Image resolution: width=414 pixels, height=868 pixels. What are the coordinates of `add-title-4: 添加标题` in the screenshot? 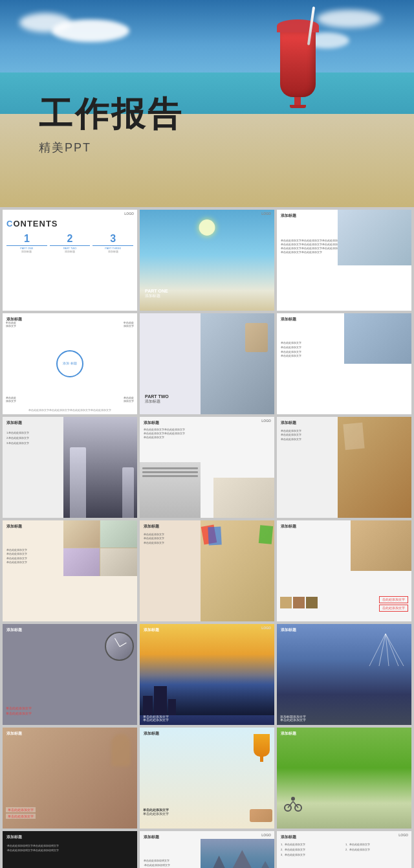 It's located at (70, 320).